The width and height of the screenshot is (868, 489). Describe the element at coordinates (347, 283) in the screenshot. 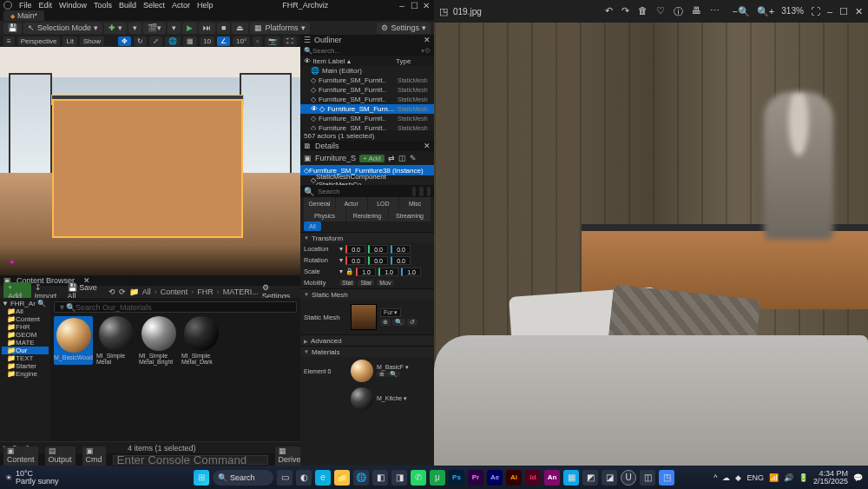

I see `mobility-static: Stat` at that location.